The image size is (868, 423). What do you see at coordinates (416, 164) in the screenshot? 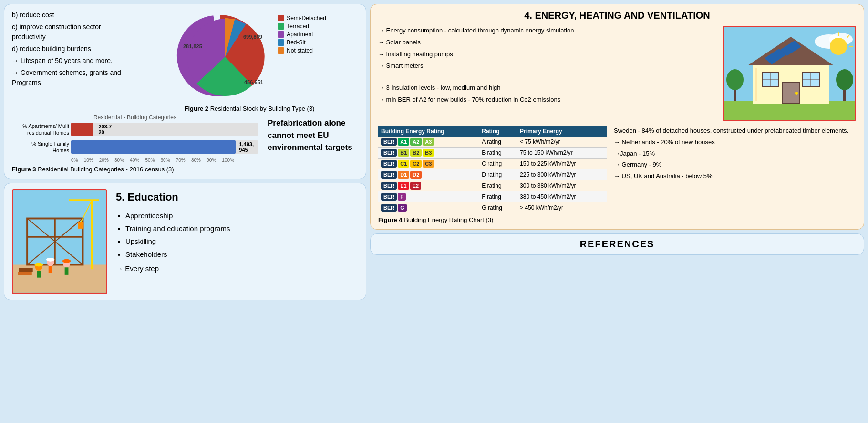
I see `ber-badge-c2: C2` at bounding box center [416, 164].